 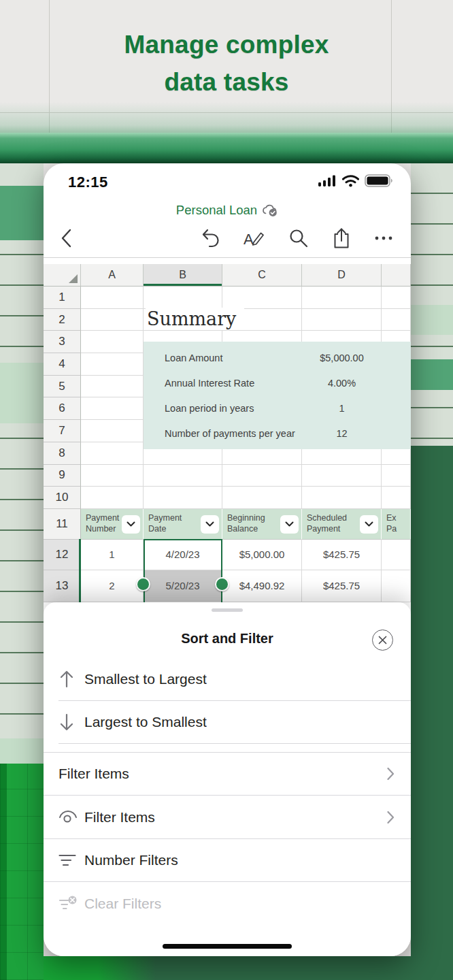 What do you see at coordinates (210, 238) in the screenshot?
I see `undo-button` at bounding box center [210, 238].